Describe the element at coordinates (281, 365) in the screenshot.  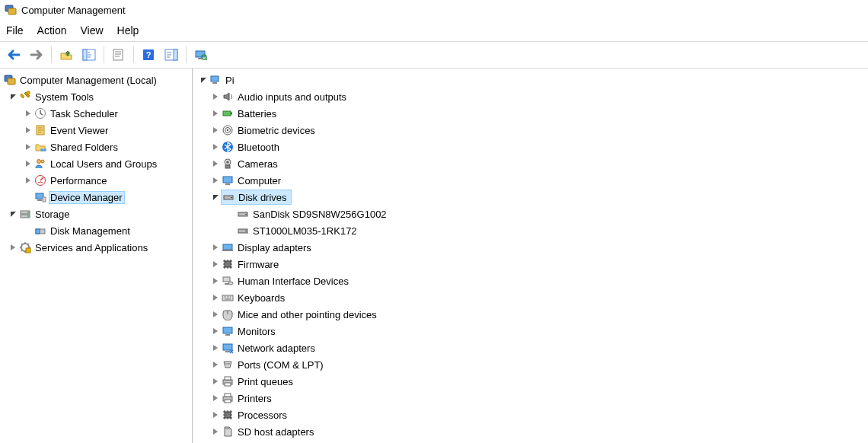
I see `tree-label: Ports (COM & LPT)` at that location.